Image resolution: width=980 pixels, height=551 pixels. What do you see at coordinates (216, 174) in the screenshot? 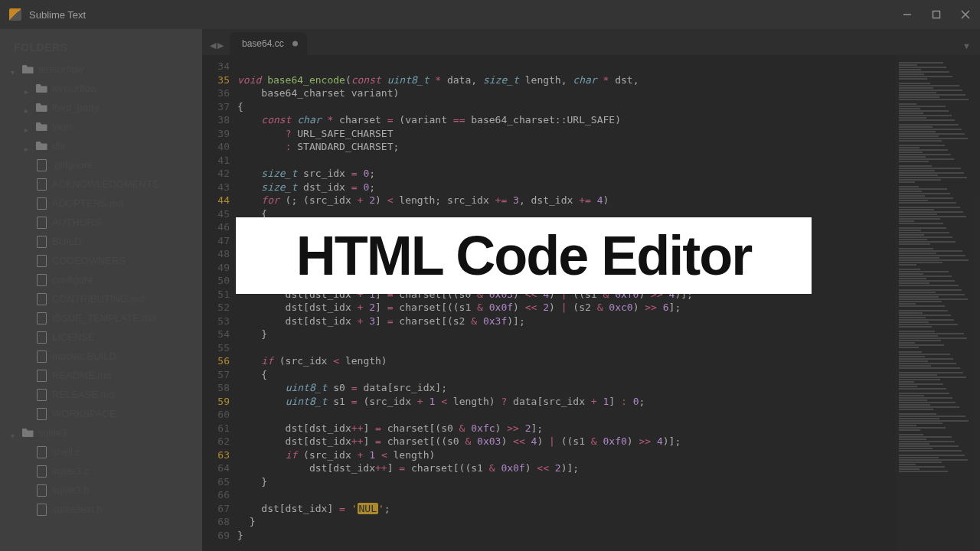
I see `line-number: 42` at bounding box center [216, 174].